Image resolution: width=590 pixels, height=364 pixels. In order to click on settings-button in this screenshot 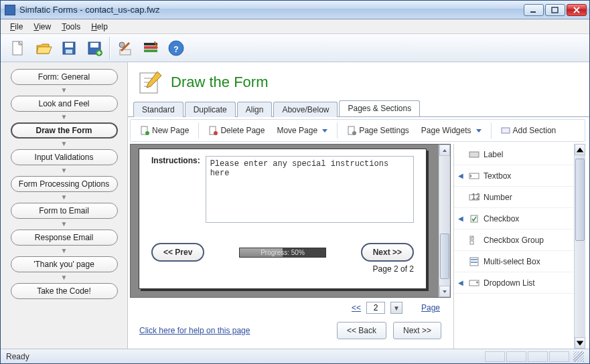, I will do `click(125, 48)`.